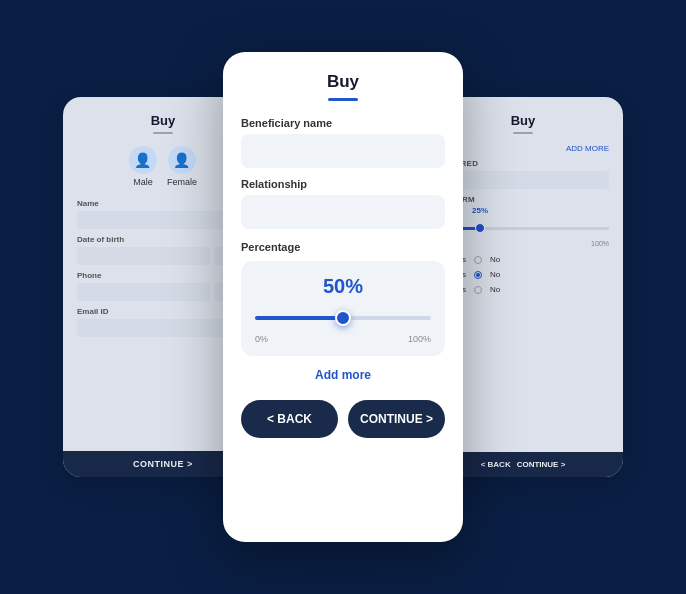 This screenshot has width=686, height=594. I want to click on beneficiary-name-label: Beneficiary name, so click(343, 123).